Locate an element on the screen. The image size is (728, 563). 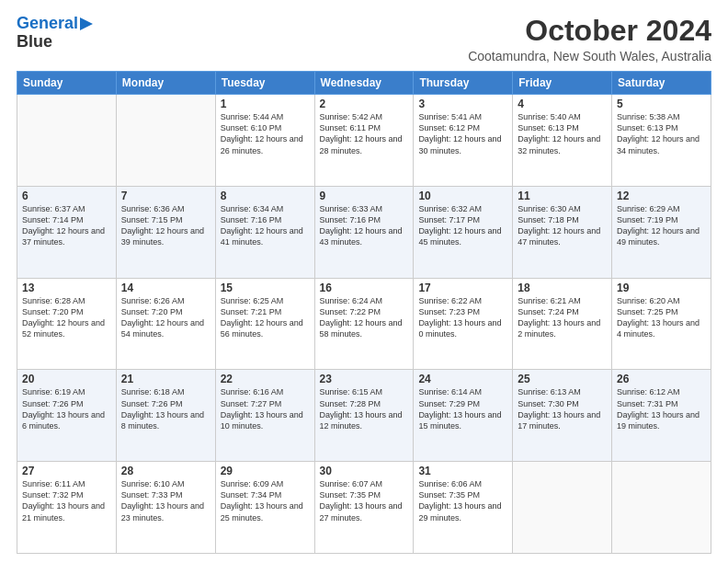
day-info: Sunrise: 6:19 AM Sunset: 7:26 PM Dayligh… is located at coordinates (66, 408).